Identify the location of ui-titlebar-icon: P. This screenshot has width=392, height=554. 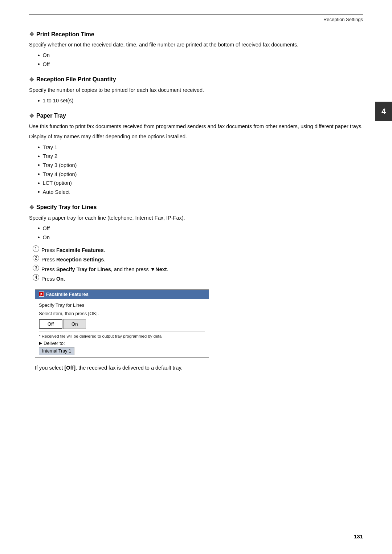
(41, 294).